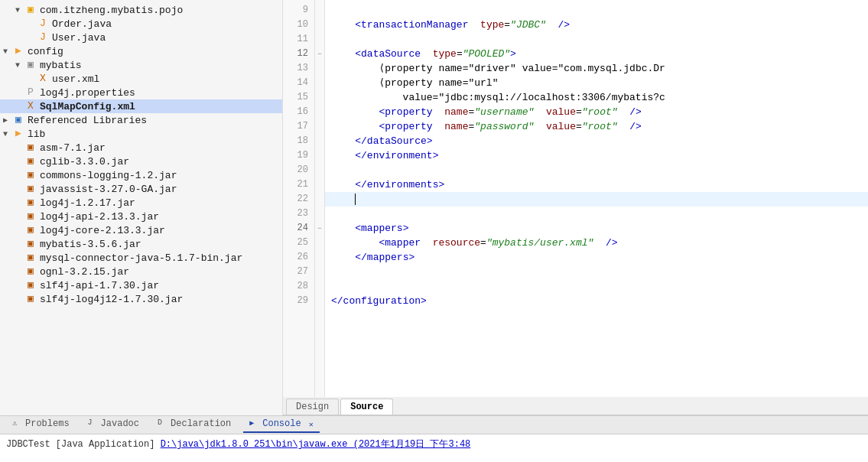 The width and height of the screenshot is (868, 462). What do you see at coordinates (298, 228) in the screenshot?
I see `line-number-24: 24` at bounding box center [298, 228].